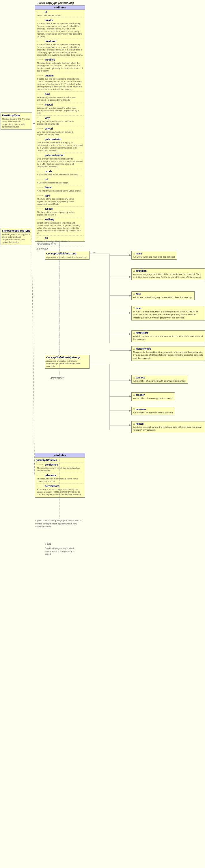 This screenshot has width=205, height=868. Describe the element at coordinates (67, 364) in the screenshot. I see `concept-relationship-group-desc: A group of properties to indicate relati…` at that location.